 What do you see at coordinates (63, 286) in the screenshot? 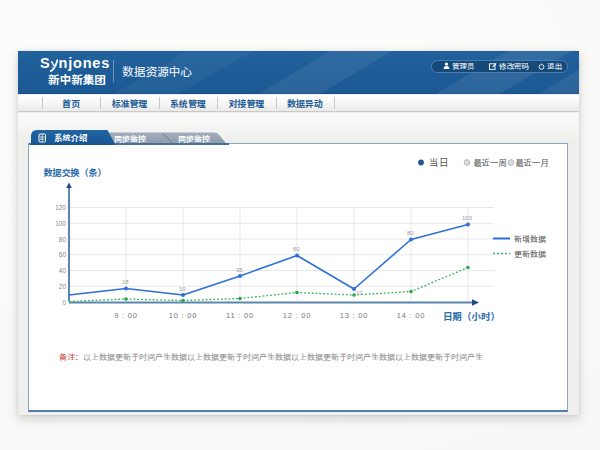
I see `svg-text: 20` at bounding box center [63, 286].